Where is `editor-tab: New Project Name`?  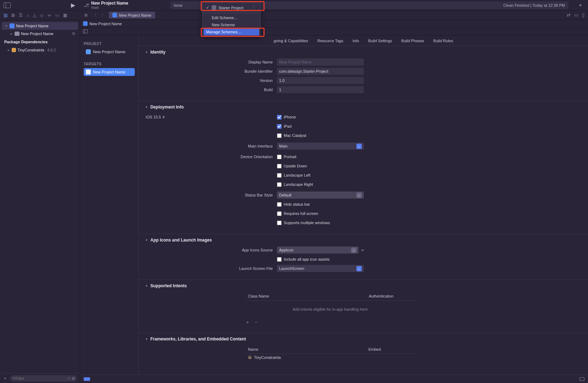 editor-tab: New Project Name is located at coordinates (132, 15).